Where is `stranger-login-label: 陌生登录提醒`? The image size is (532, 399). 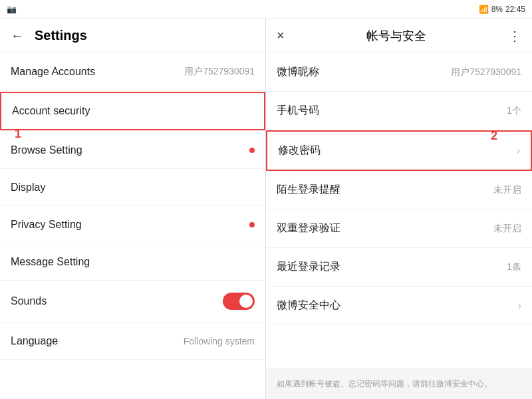 stranger-login-label: 陌生登录提醒 is located at coordinates (309, 190).